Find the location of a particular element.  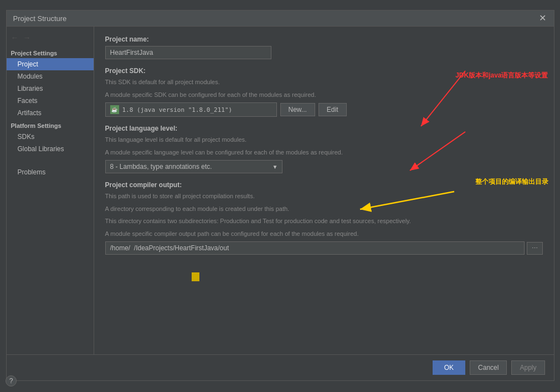

sidebar-item-global-libraries: Global Libraries is located at coordinates (50, 149).